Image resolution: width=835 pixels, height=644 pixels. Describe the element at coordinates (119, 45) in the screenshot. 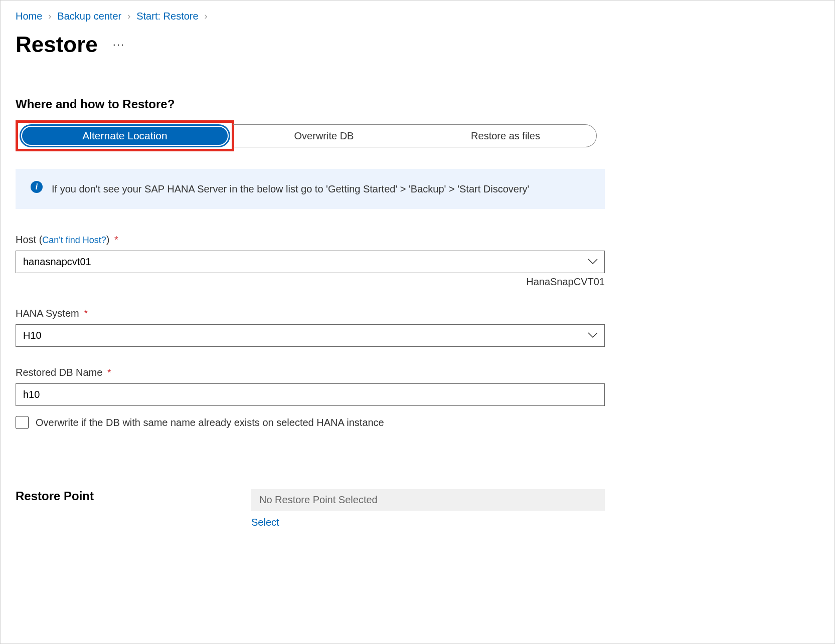

I see `more-actions-icon: ···` at that location.